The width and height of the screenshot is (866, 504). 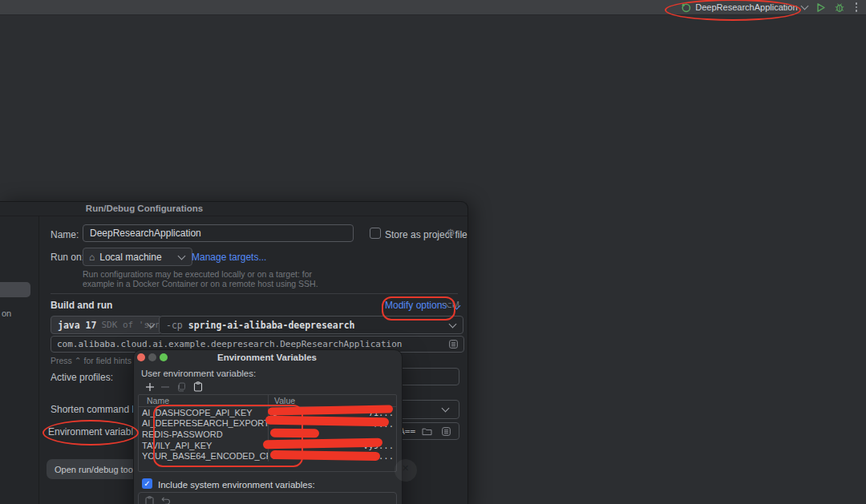 I want to click on add-variable-button, so click(x=149, y=387).